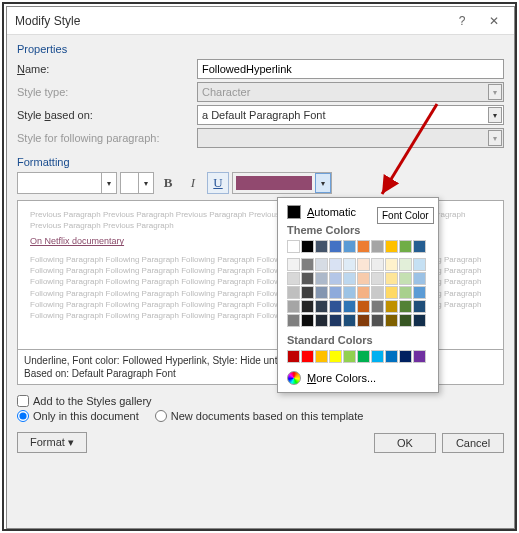 The image size is (519, 533). I want to click on font-color-tooltip: Font Color, so click(406, 216).